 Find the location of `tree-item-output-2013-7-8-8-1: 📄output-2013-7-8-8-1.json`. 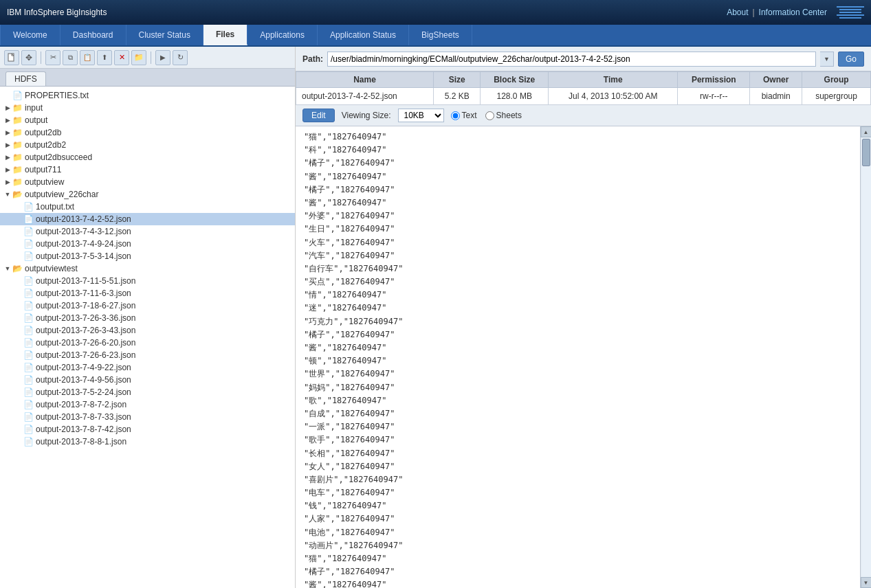

tree-item-output-2013-7-8-8-1: 📄output-2013-7-8-8-1.json is located at coordinates (147, 442).